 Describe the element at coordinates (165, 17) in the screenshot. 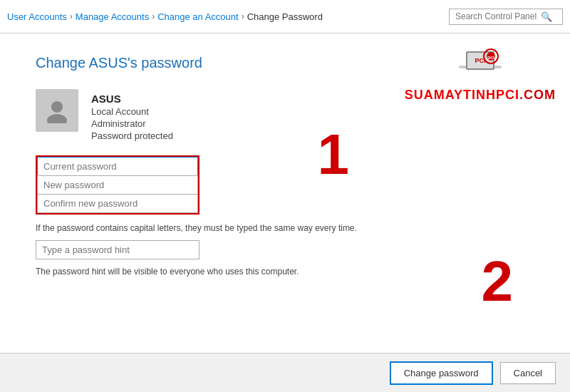

I see `breadcrumb: User Accounts › Manage Accounts › Change…` at that location.